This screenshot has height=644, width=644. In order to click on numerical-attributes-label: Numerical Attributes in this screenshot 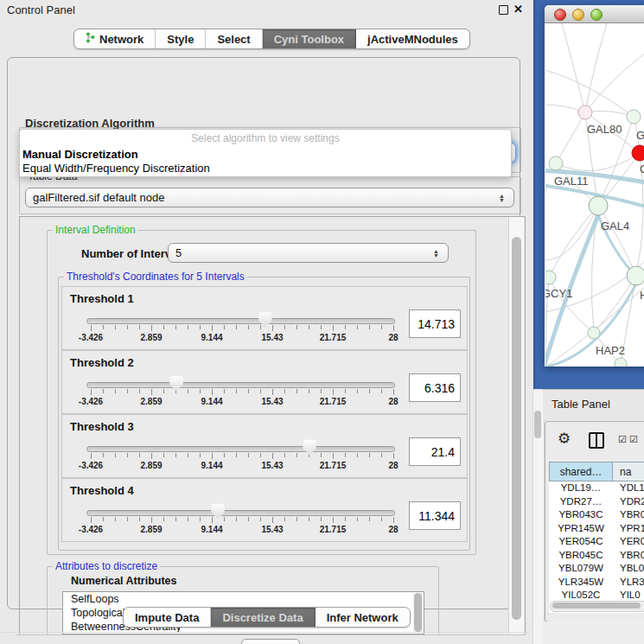, I will do `click(124, 581)`.